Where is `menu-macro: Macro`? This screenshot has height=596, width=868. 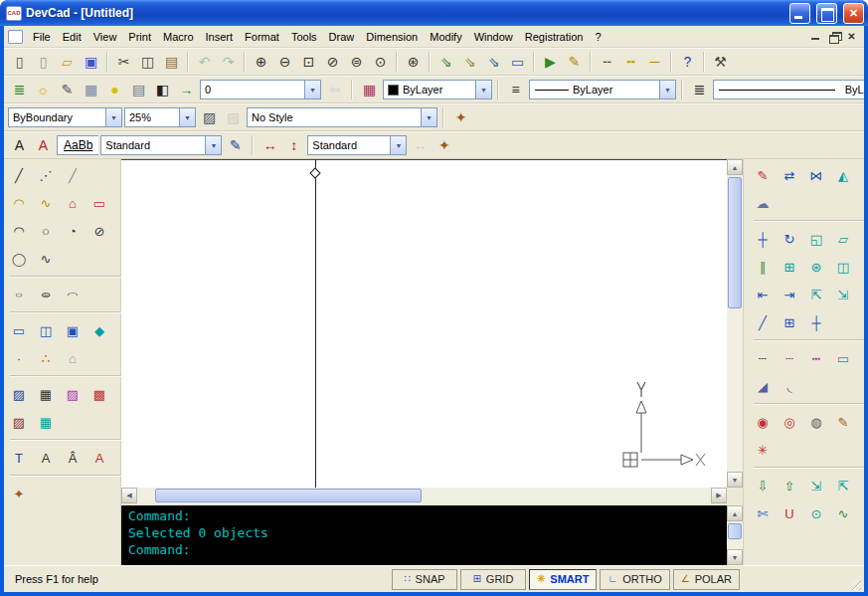 menu-macro: Macro is located at coordinates (179, 37).